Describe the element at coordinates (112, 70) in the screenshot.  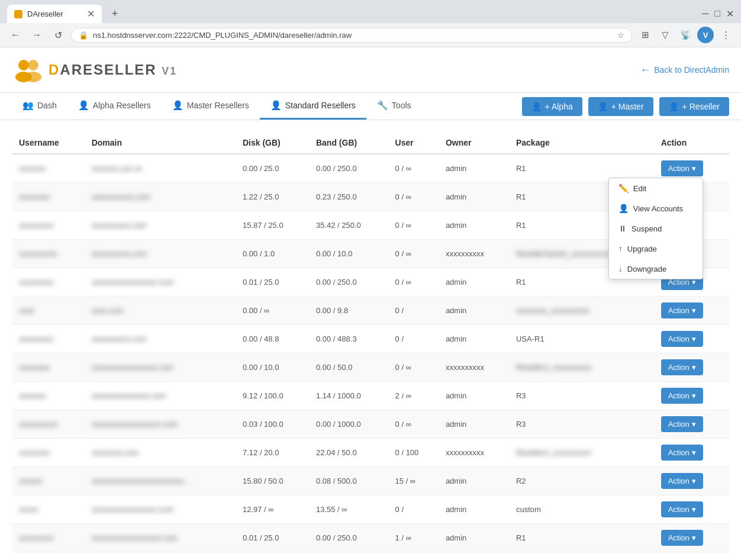
I see `app-logo-text: DARESELLER V1` at that location.